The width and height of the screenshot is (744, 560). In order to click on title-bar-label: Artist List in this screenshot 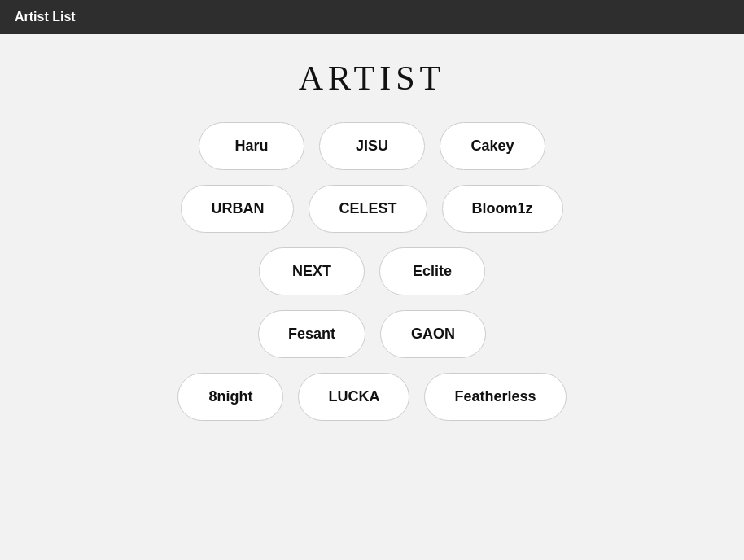, I will do `click(46, 16)`.